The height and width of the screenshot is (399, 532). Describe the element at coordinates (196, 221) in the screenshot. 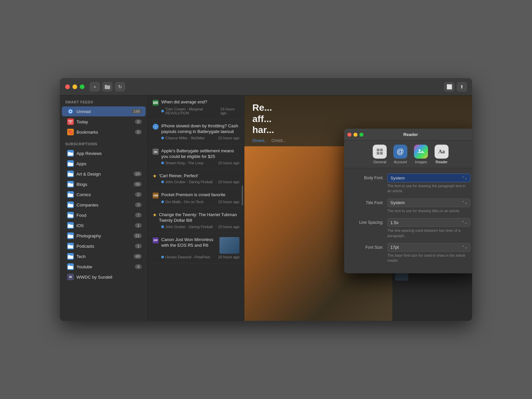

I see `article-item: ★ Change the Twenty: The Harriet Tubman …` at that location.